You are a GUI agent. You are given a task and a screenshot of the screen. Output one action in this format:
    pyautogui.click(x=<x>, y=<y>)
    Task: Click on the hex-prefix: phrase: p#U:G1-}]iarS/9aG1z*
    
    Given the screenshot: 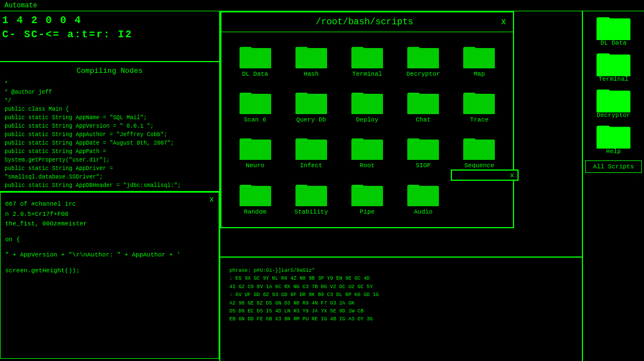 What is the action you would take?
    pyautogui.click(x=401, y=271)
    